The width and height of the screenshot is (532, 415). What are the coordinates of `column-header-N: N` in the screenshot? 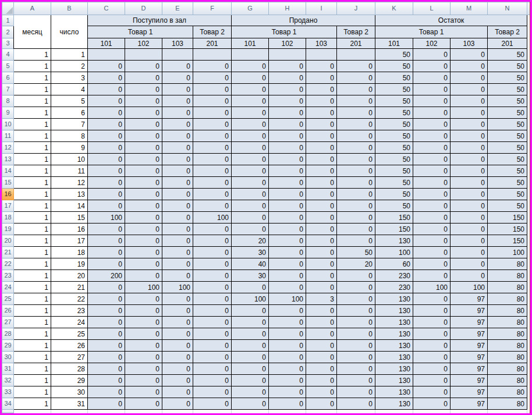 It's located at (508, 9).